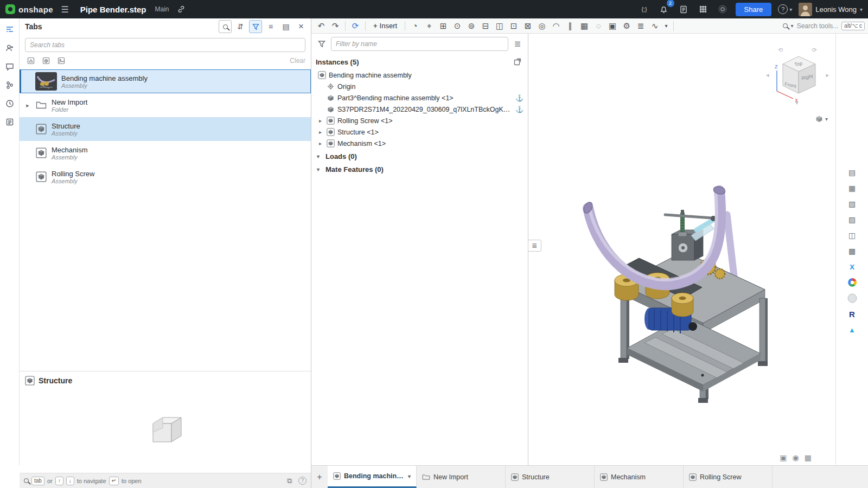 This screenshot has width=868, height=488. Describe the element at coordinates (165, 129) in the screenshot. I see `tab-item-structure: ▸ Structure Assembly` at that location.